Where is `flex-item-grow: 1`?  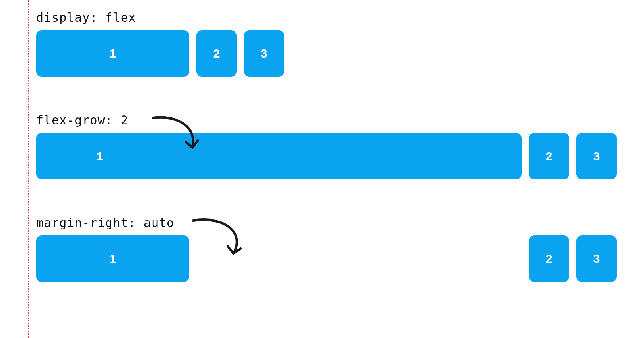
flex-item-grow: 1 is located at coordinates (279, 156).